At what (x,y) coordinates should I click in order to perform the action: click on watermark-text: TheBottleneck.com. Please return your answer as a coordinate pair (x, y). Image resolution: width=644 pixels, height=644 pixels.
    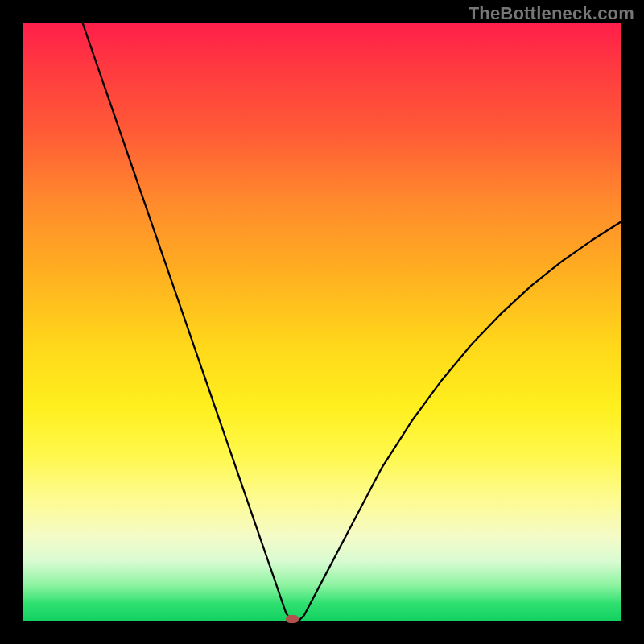
    Looking at the image, I should click on (551, 14).